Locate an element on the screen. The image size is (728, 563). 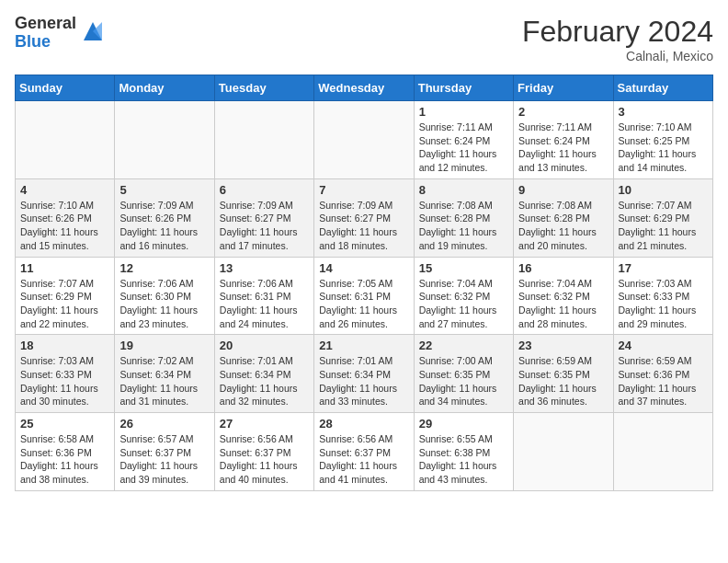
day-number: 28 is located at coordinates (364, 423).